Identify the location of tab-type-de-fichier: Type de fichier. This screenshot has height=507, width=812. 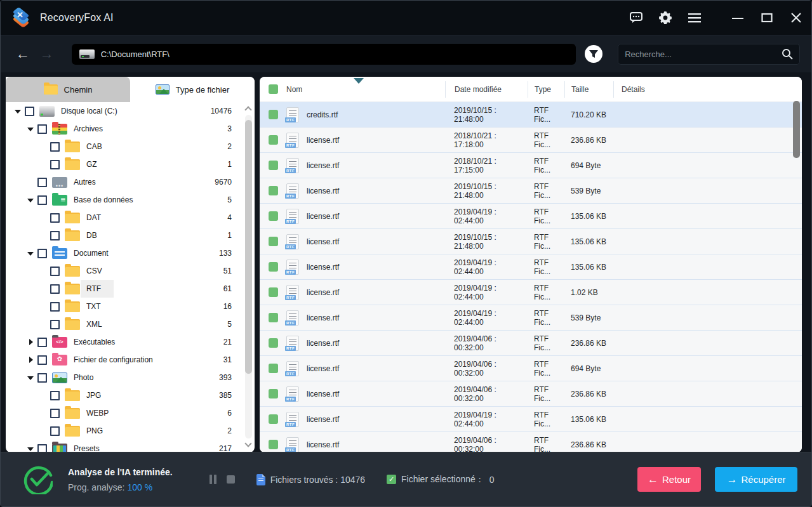
(192, 89).